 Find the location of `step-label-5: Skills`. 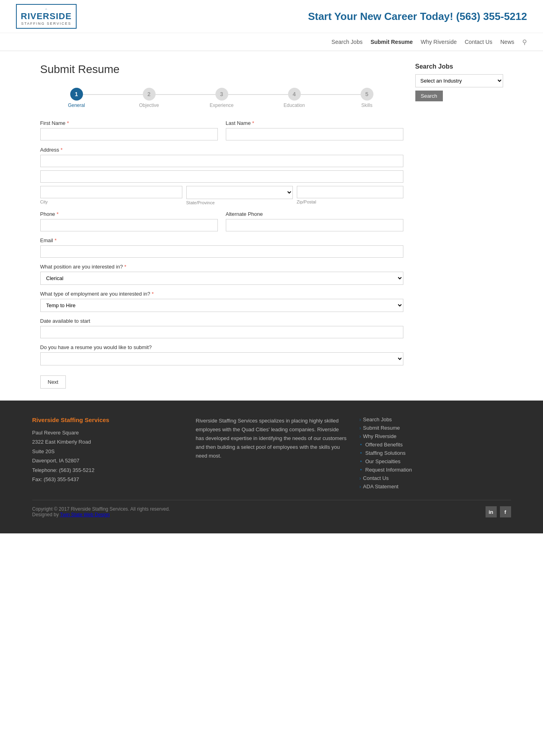

step-label-5: Skills is located at coordinates (367, 105).